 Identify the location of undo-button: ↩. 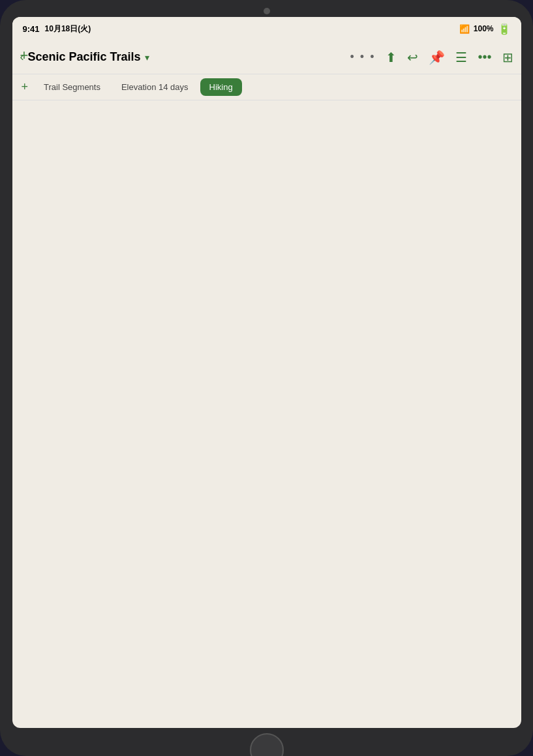
(412, 57).